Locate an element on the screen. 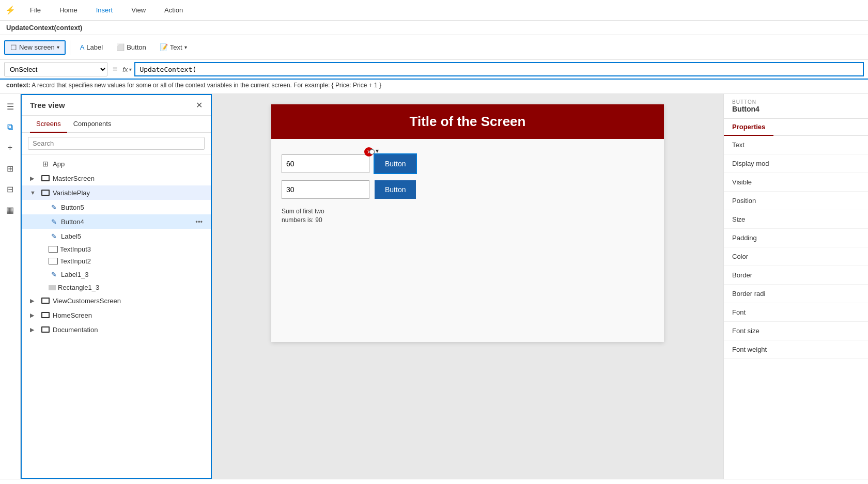  tree-item-viewcustomers: ▶ ViewCustomersScreen is located at coordinates (116, 301).